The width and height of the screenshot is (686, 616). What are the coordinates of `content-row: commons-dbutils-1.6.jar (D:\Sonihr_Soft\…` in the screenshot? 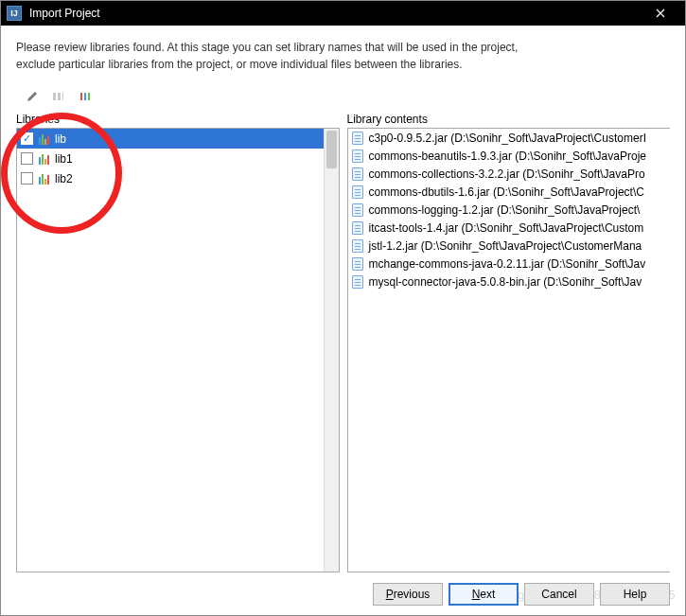 It's located at (509, 191).